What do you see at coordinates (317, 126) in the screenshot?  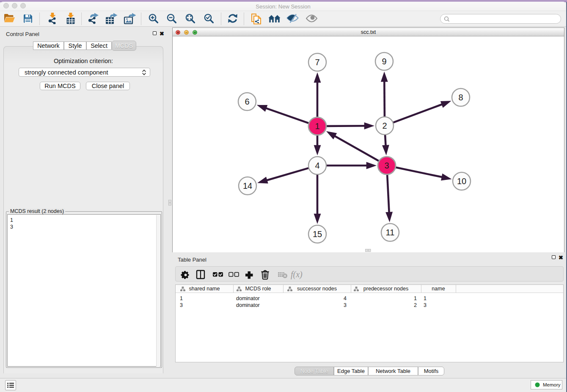 I see `svg-text: 1` at bounding box center [317, 126].